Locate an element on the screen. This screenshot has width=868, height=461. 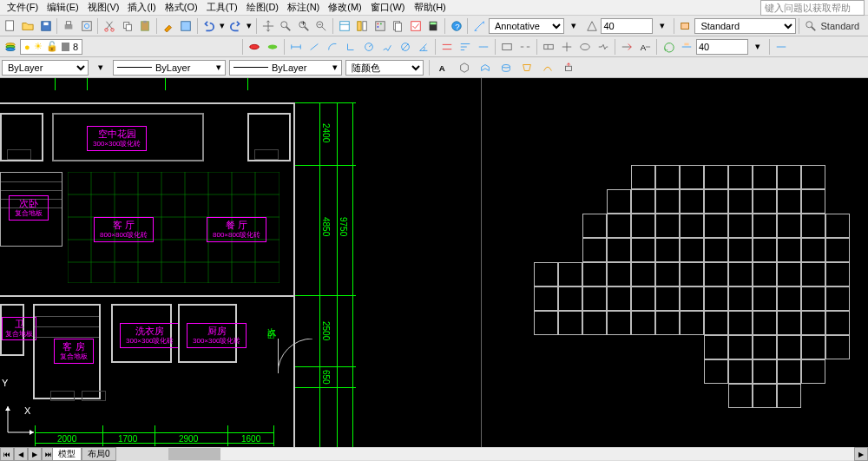
jog-line-icon is located at coordinates (603, 47).